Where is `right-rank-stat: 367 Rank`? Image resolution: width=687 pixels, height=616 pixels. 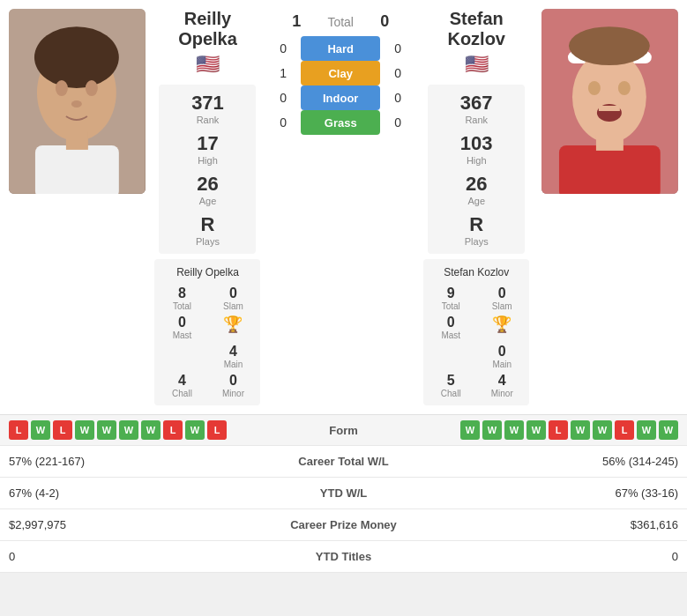
right-rank-stat: 367 Rank is located at coordinates (476, 108).